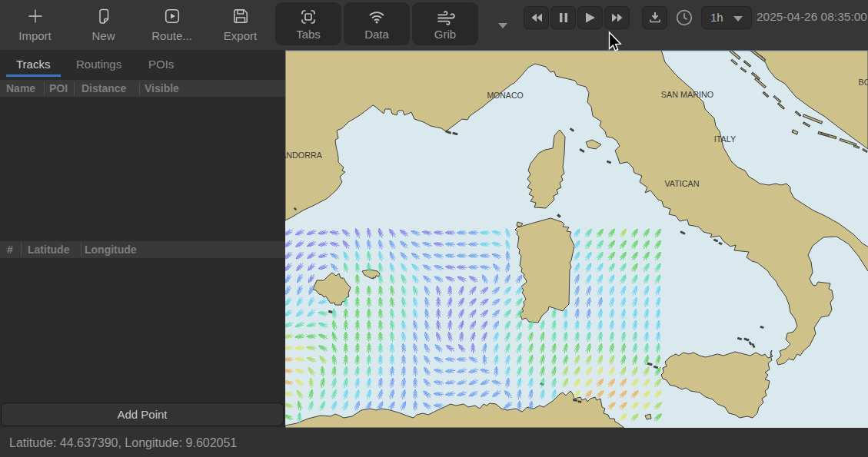 The height and width of the screenshot is (457, 868). Describe the element at coordinates (304, 155) in the screenshot. I see `svg-text: ANDORRA` at that location.